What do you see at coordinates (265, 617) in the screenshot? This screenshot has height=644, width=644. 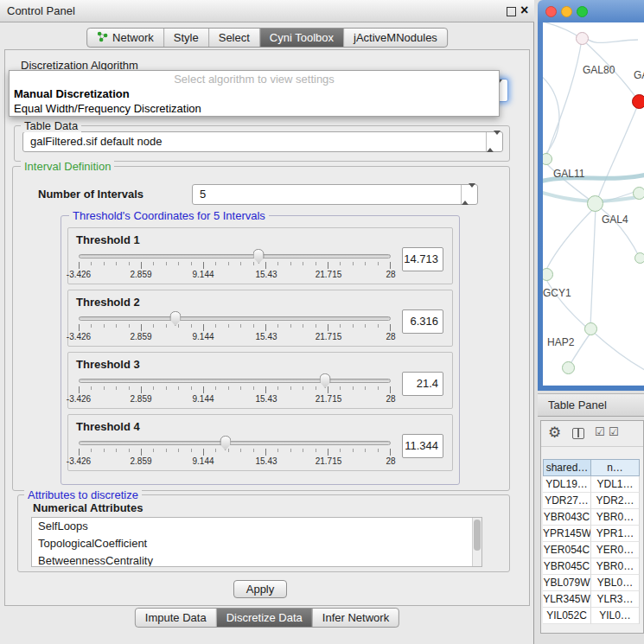 I see `tab-discretize-data: Discretize Data` at bounding box center [265, 617].